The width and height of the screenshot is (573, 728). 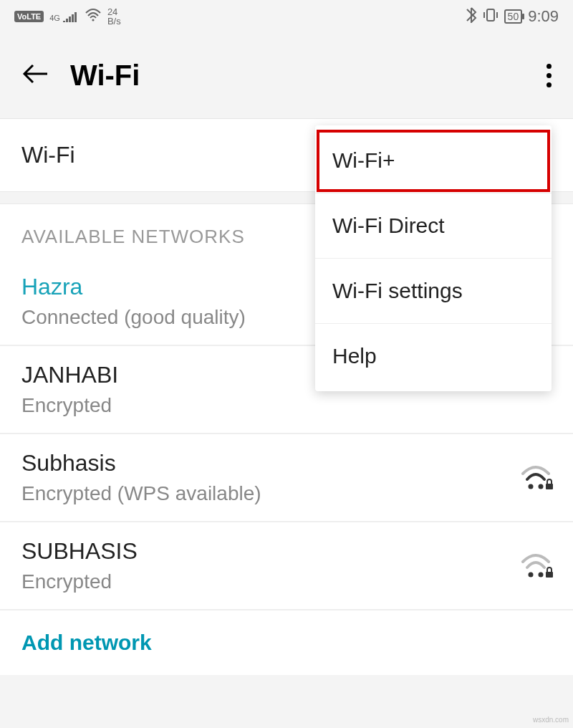 I want to click on bandwidth-indicator: 24 B/s, so click(x=115, y=16).